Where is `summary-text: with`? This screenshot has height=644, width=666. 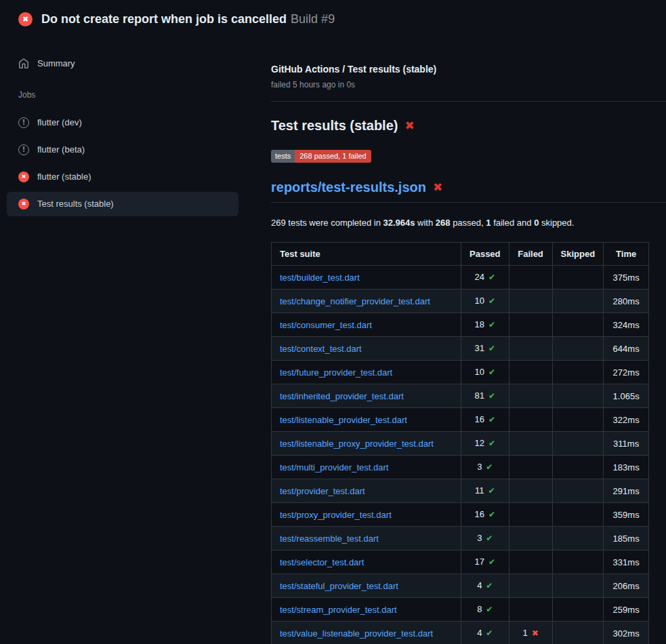
summary-text: with is located at coordinates (425, 222).